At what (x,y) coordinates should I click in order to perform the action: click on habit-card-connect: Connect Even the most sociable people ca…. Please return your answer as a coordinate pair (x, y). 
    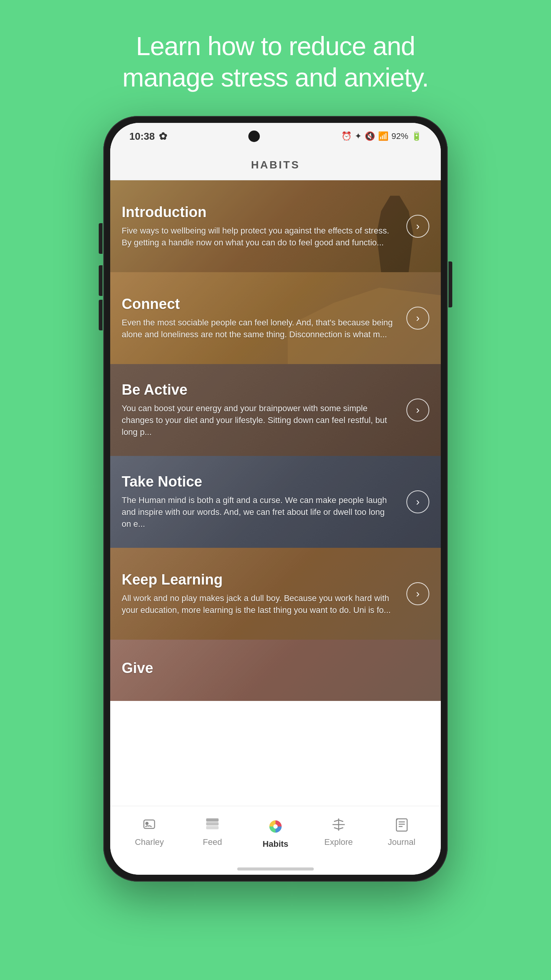
    Looking at the image, I should click on (276, 318).